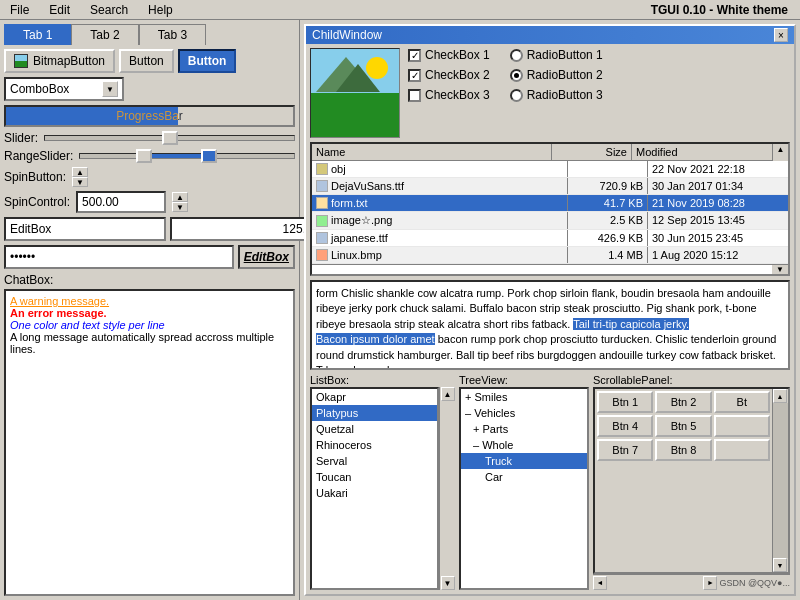 This screenshot has width=800, height=600. Describe the element at coordinates (180, 202) in the screenshot. I see `spincontrol-arrows: ▲ ▼` at that location.